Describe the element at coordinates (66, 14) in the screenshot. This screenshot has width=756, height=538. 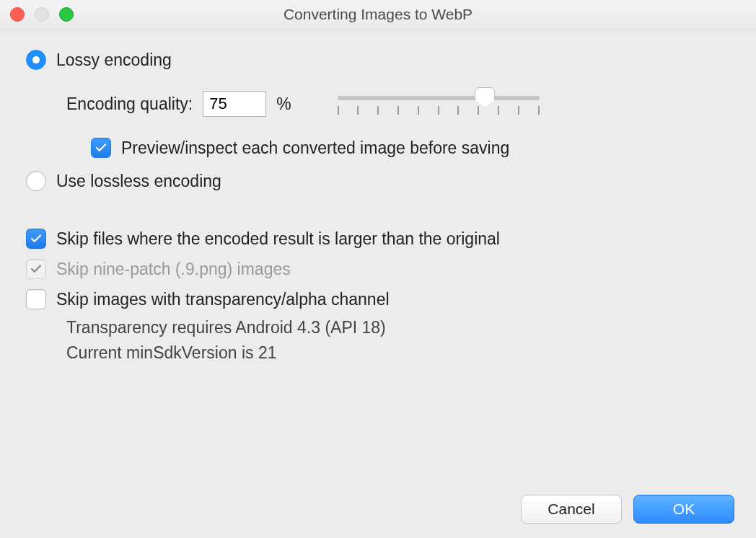
I see `zoom-icon` at that location.